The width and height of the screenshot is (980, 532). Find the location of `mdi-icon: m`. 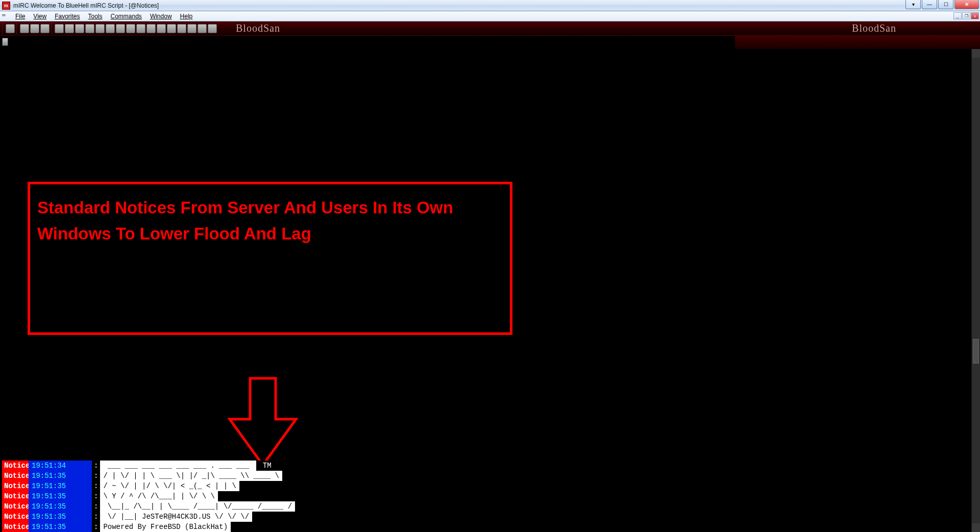

mdi-icon: m is located at coordinates (6, 16).